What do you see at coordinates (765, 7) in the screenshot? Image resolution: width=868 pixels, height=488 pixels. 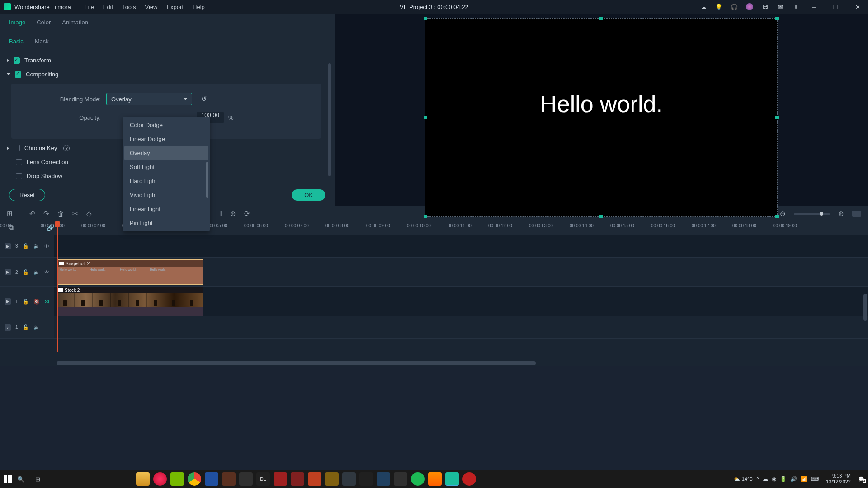 I see `save-icon: 🖫` at bounding box center [765, 7].